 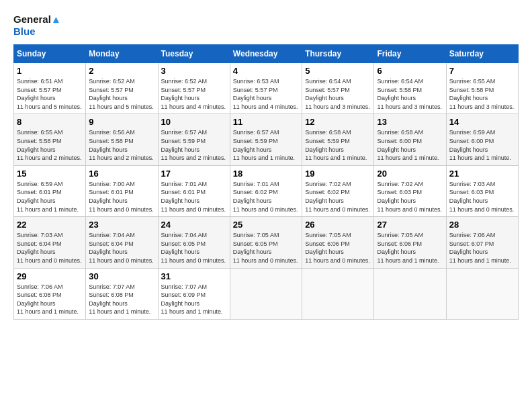 I want to click on calendar-day-29: 29 Sunrise: 7:06 AM Sunset: 6:08 PM Dayl…, so click(x=50, y=293).